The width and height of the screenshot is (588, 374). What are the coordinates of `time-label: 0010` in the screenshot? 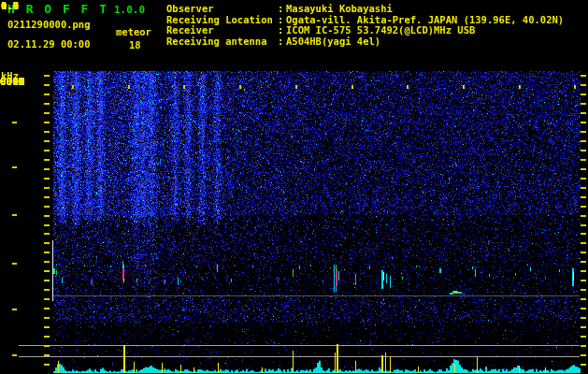 It's located at (13, 82).